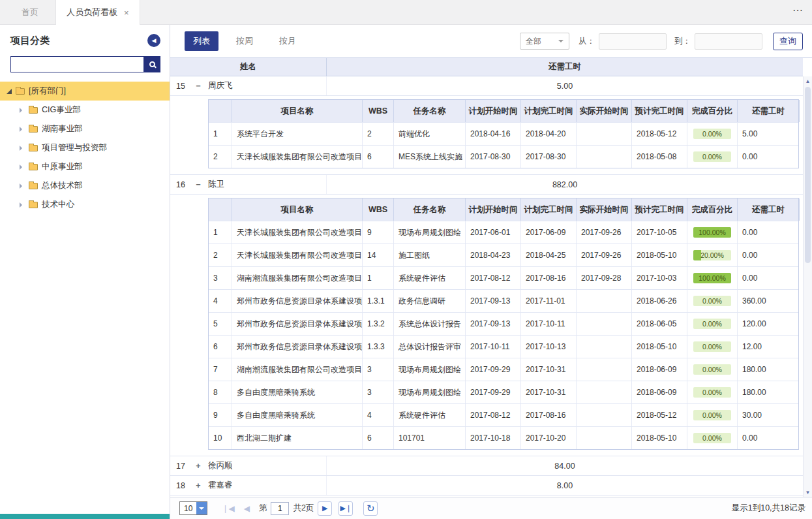  Describe the element at coordinates (504, 157) in the screenshot. I see `task-row: 2天津长城服装集团有限公司改造项目6MES系统上线实施2017-08-30201…` at that location.